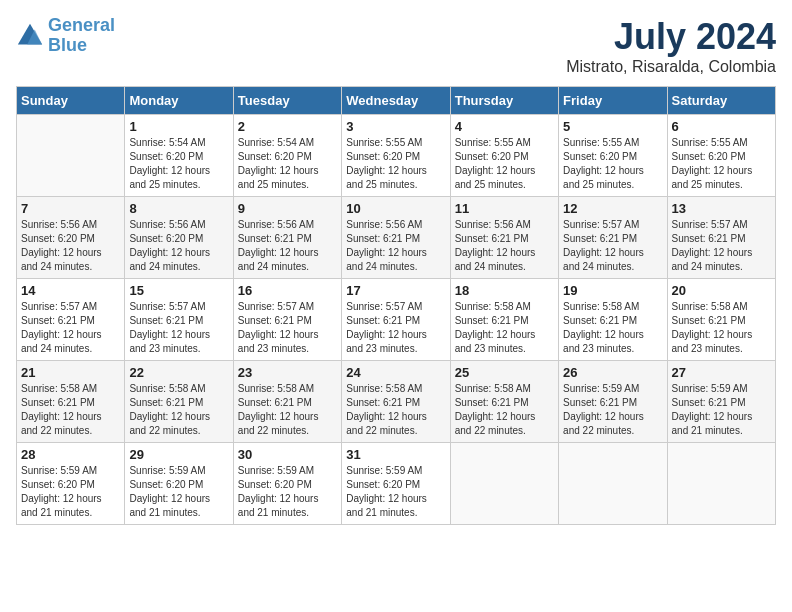 This screenshot has width=792, height=612. I want to click on day-number: 5, so click(612, 126).